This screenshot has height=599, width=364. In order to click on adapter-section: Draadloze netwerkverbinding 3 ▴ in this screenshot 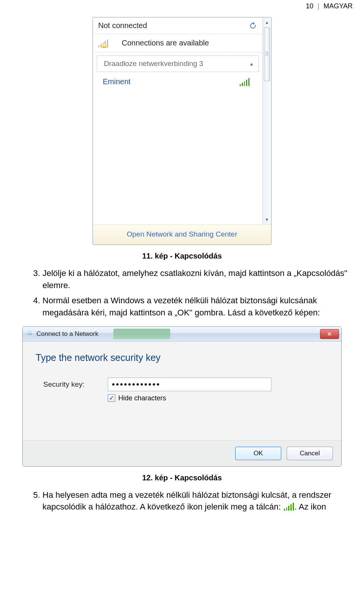, I will do `click(177, 64)`.